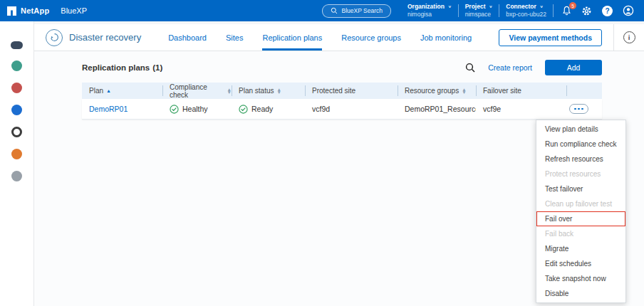 The width and height of the screenshot is (644, 306). Describe the element at coordinates (351, 91) in the screenshot. I see `column-header-protected-site: Protected site` at that location.